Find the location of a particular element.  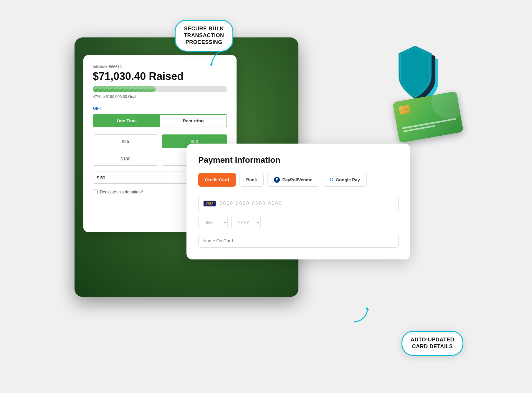

dedicate-label: Dedicate this donation? is located at coordinates (121, 192).